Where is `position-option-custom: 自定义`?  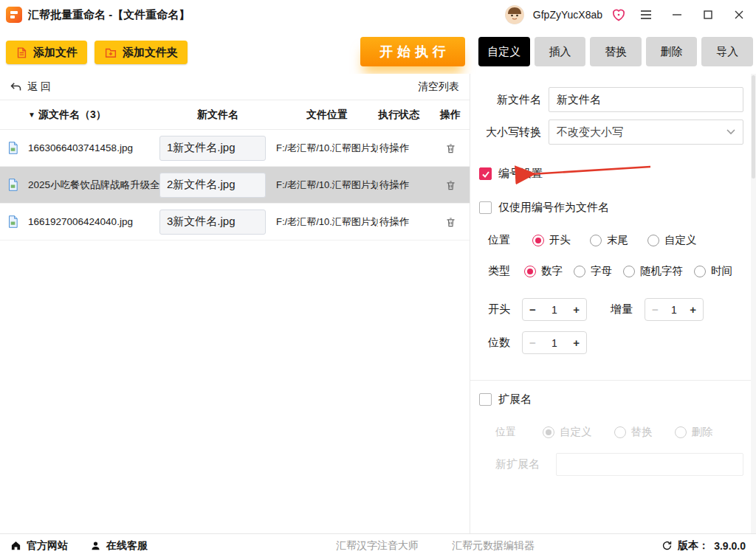
position-option-custom: 自定义 is located at coordinates (672, 241).